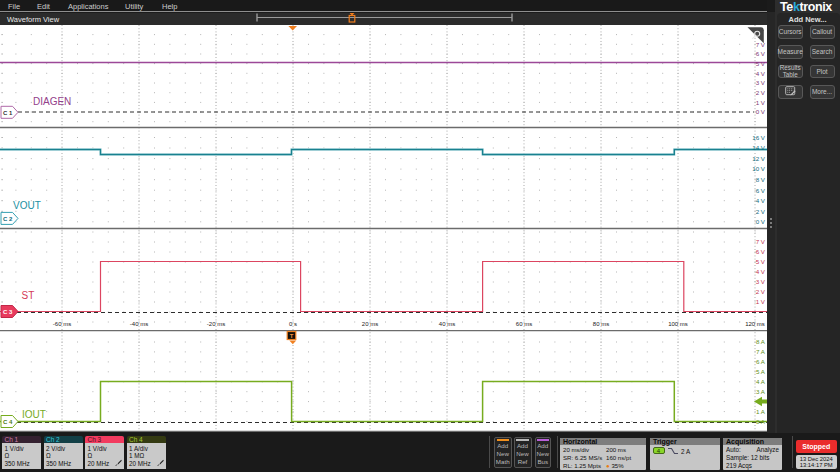 Image resolution: width=840 pixels, height=472 pixels. Describe the element at coordinates (293, 324) in the screenshot. I see `svg-text: 0 s` at that location.